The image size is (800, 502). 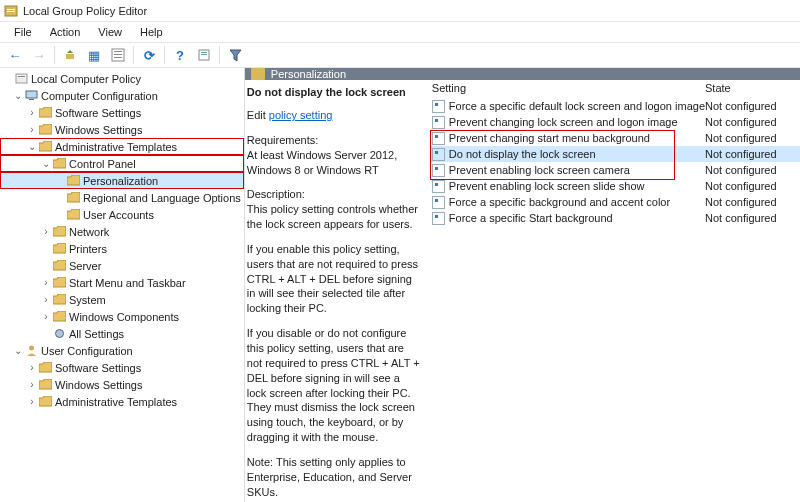 What do you see at coordinates (615, 170) in the screenshot?
I see `list-item: Prevent enabling lock screen camera Not …` at bounding box center [615, 170].